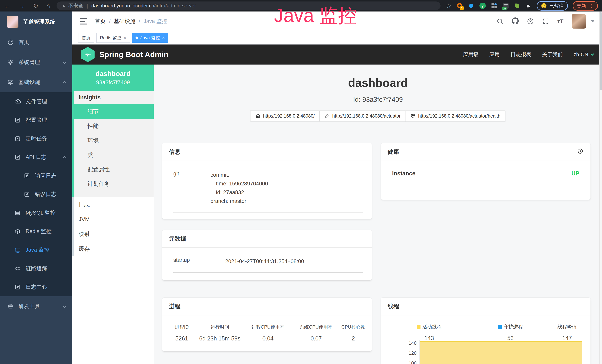 The width and height of the screenshot is (602, 364). What do you see at coordinates (36, 213) in the screenshot?
I see `sidebar-item-mysql: MySQL 监控` at bounding box center [36, 213].